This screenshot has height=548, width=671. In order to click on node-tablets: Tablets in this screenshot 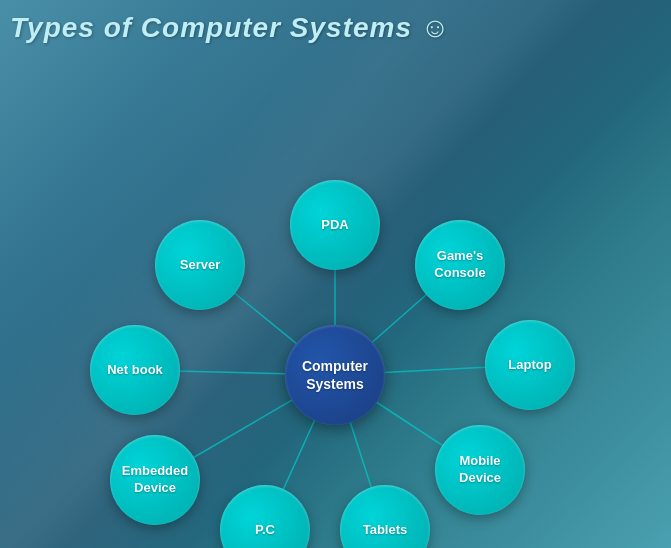, I will do `click(385, 516)`.